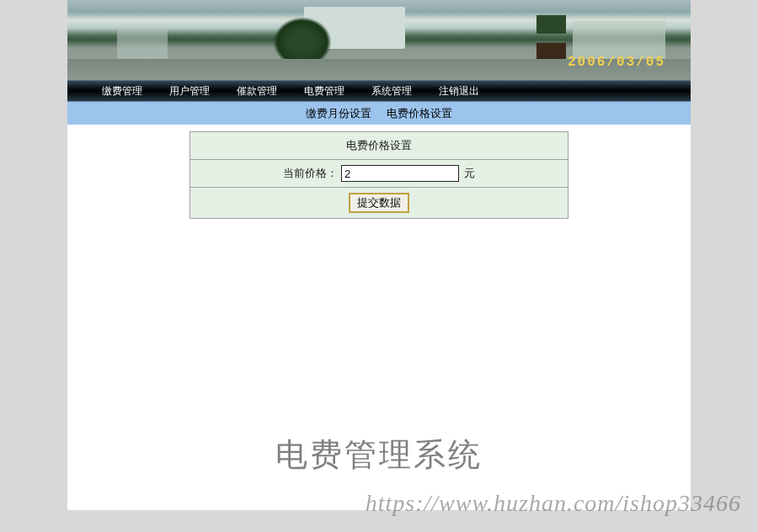 Image resolution: width=758 pixels, height=532 pixels. Describe the element at coordinates (379, 455) in the screenshot. I see `system-title: 电费管理系统` at that location.